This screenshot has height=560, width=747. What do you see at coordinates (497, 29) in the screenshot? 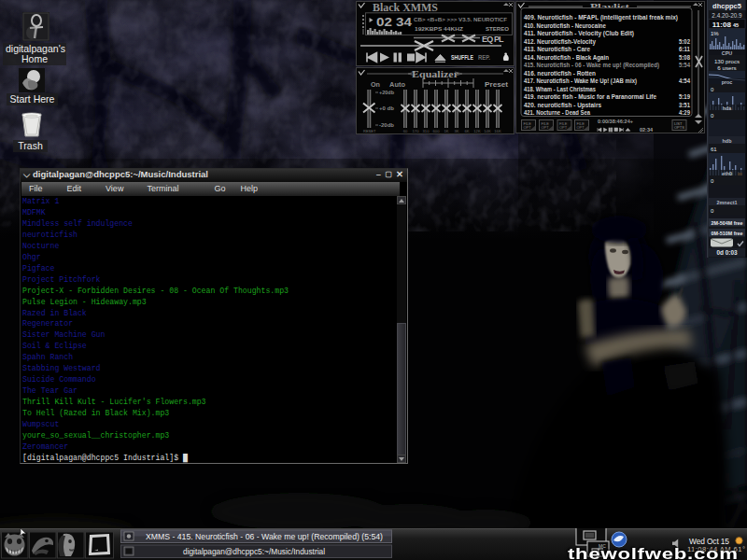
I see `svg-text: STEREO` at bounding box center [497, 29].